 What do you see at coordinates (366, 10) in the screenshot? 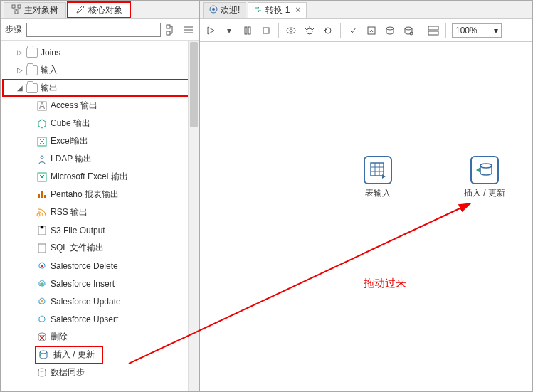
I see `right-tab-bar: 欢迎! 转换 1 ×` at bounding box center [366, 10].